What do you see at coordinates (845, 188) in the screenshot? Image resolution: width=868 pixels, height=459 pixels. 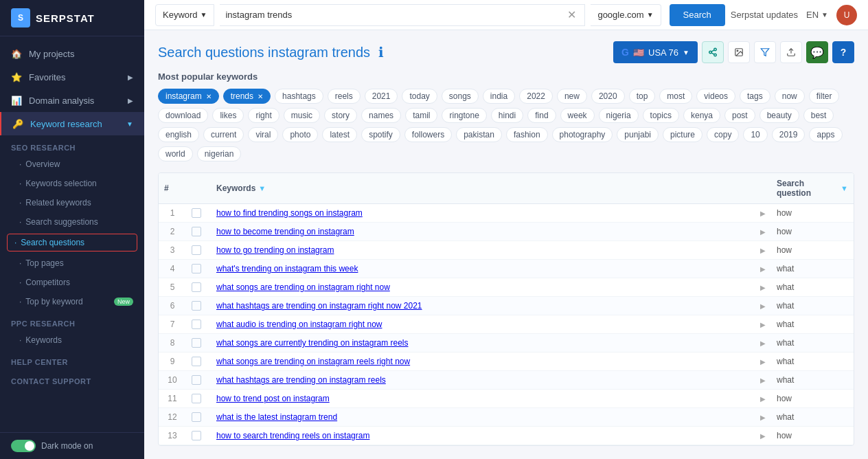 I see `sq-filter-icon: ▼` at bounding box center [845, 188].